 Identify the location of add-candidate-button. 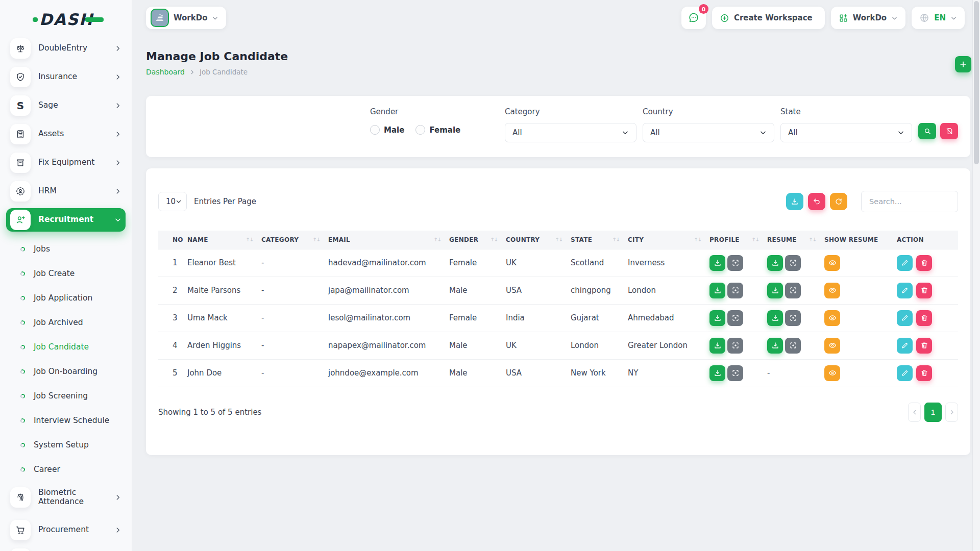
(963, 64).